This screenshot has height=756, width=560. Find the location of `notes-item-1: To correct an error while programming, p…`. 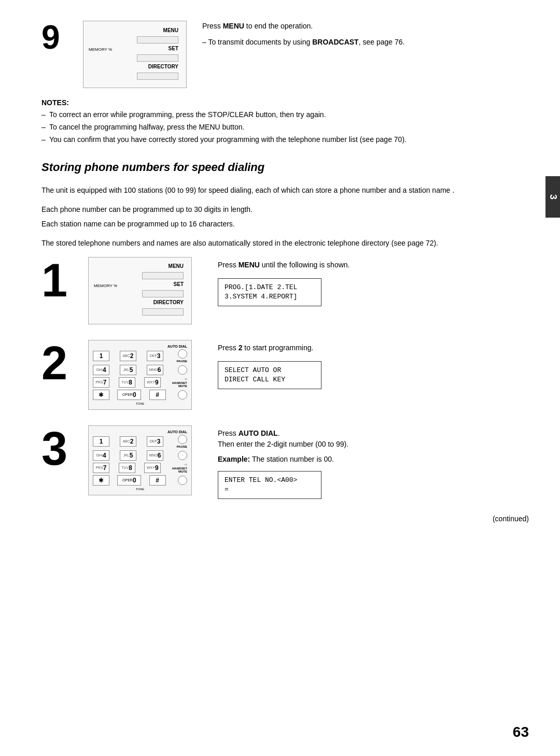

notes-item-1: To correct an error while programming, p… is located at coordinates (285, 115).